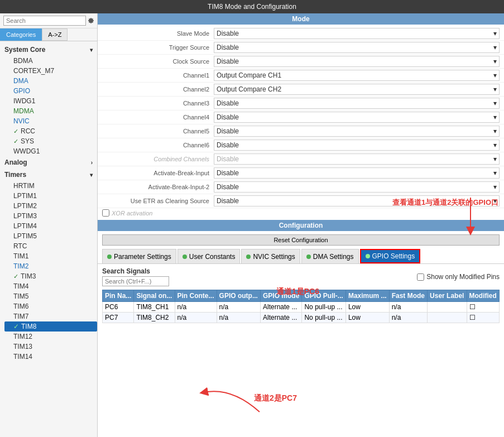  What do you see at coordinates (301, 306) in the screenshot?
I see `pin-table: Pin Na... Signal on... Pin Conte... GPIO…` at bounding box center [301, 306].